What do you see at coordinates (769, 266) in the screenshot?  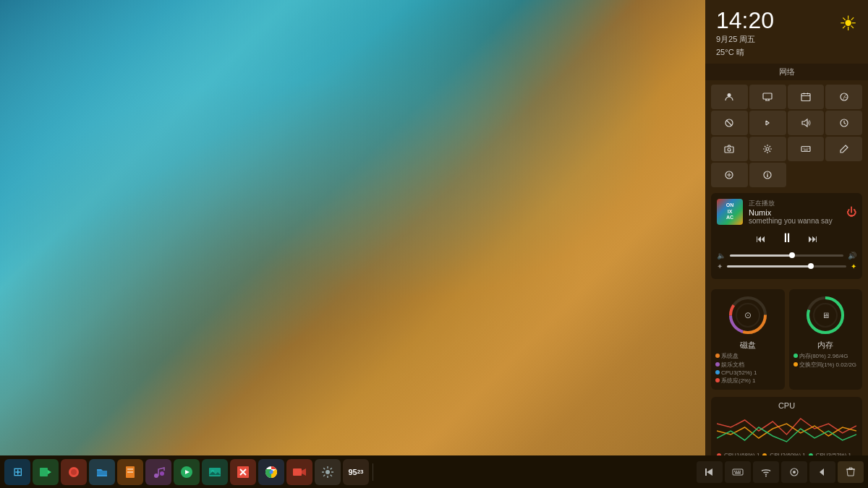 I see `brightness-fill` at bounding box center [769, 266].